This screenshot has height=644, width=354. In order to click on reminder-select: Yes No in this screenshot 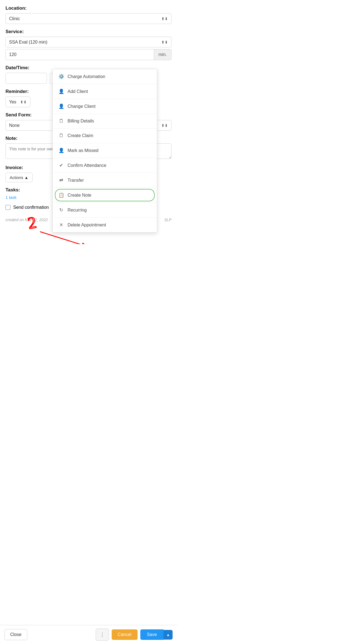, I will do `click(18, 102)`.